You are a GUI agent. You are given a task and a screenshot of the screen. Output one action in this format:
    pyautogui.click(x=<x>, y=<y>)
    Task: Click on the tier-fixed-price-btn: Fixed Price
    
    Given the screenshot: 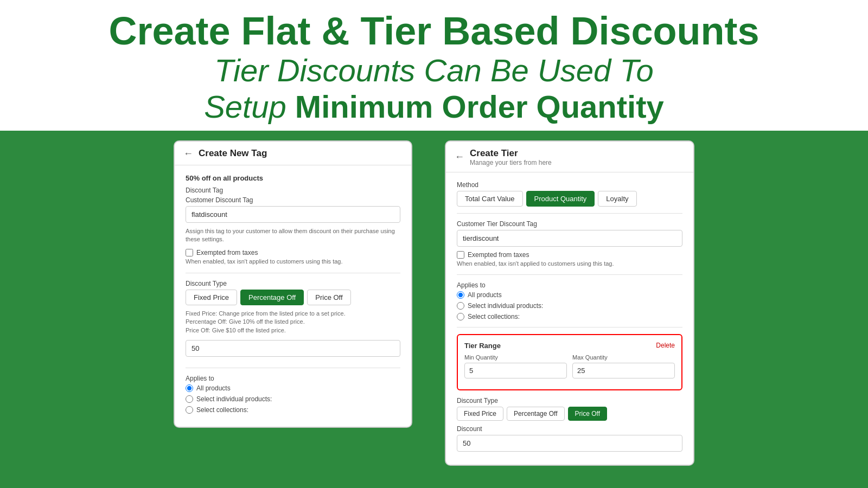 What is the action you would take?
    pyautogui.click(x=480, y=414)
    